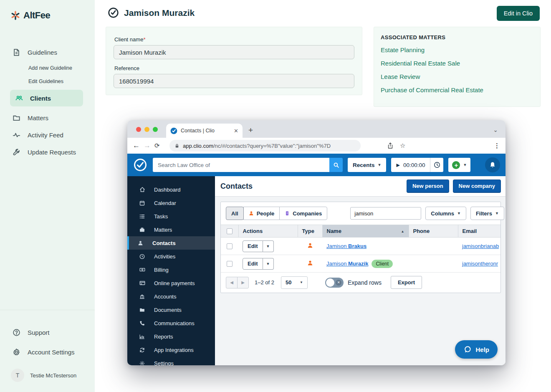 The width and height of the screenshot is (551, 392). Describe the element at coordinates (250, 130) in the screenshot. I see `new-tab-button: +` at that location.